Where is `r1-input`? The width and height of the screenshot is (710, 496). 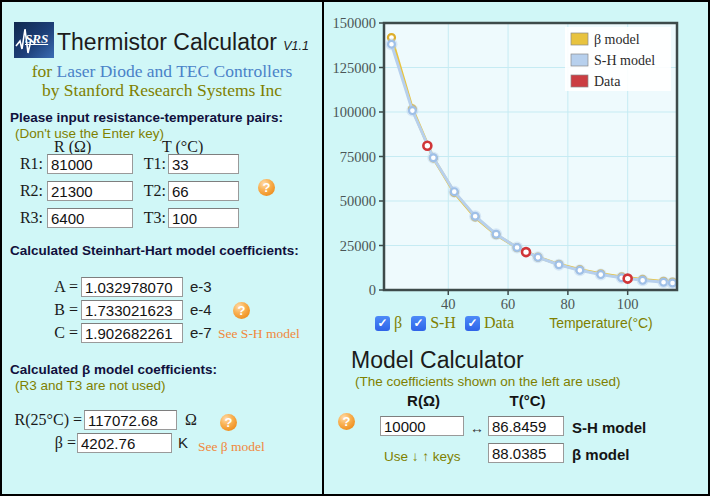 r1-input is located at coordinates (90, 164).